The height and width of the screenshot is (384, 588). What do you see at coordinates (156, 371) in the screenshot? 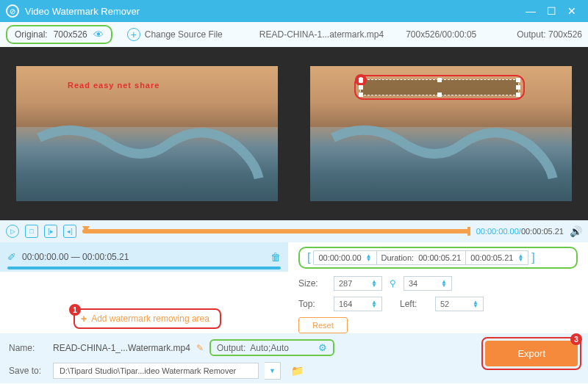
I see `save-path-input: D:\Tipard Studio\Tipar...ideo Watermark …` at bounding box center [156, 371].